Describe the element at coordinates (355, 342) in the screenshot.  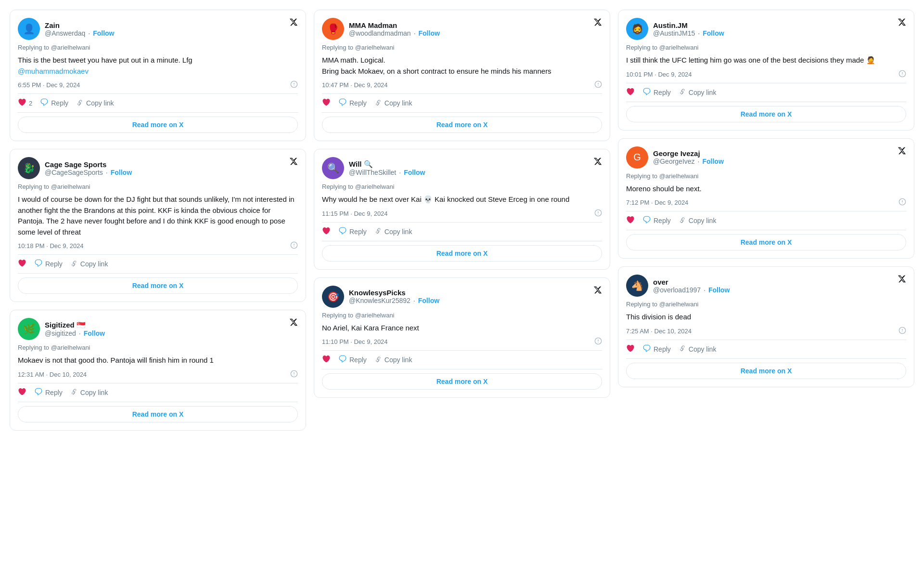
I see `tweet-timestamp: 11:10 PM · Dec 9, 2024` at that location.